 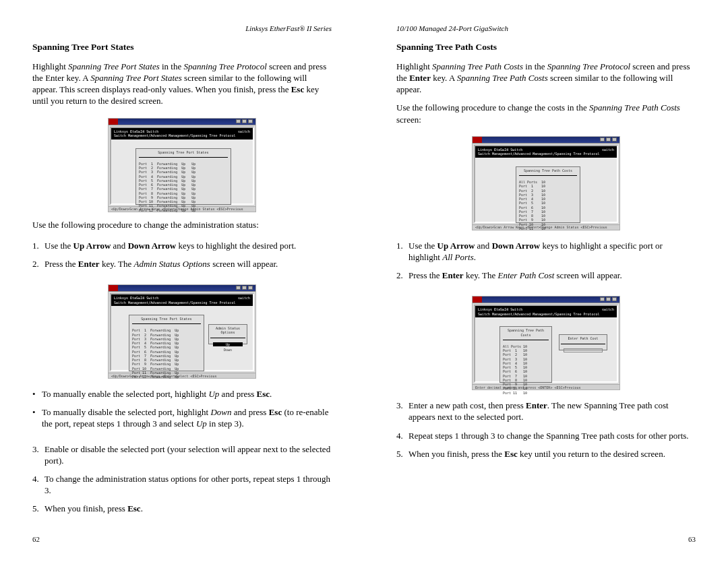 I want to click on t: Use the following procedure to change th…, so click(x=493, y=108).